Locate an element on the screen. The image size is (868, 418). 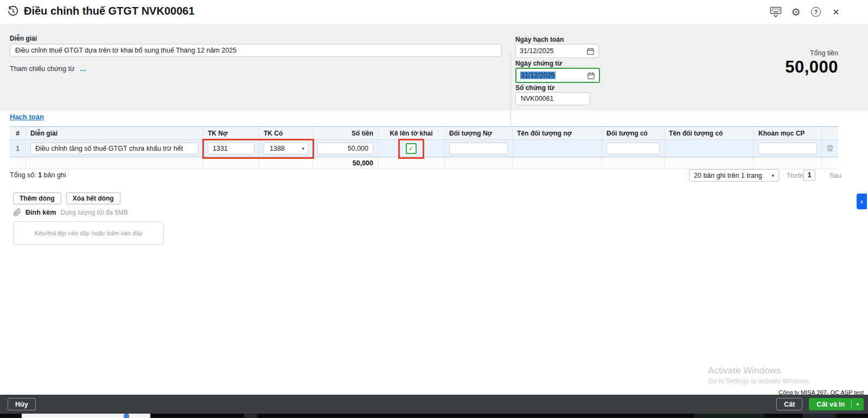
row-actions: Thêm dòng Xóa hết dòng is located at coordinates (67, 198).